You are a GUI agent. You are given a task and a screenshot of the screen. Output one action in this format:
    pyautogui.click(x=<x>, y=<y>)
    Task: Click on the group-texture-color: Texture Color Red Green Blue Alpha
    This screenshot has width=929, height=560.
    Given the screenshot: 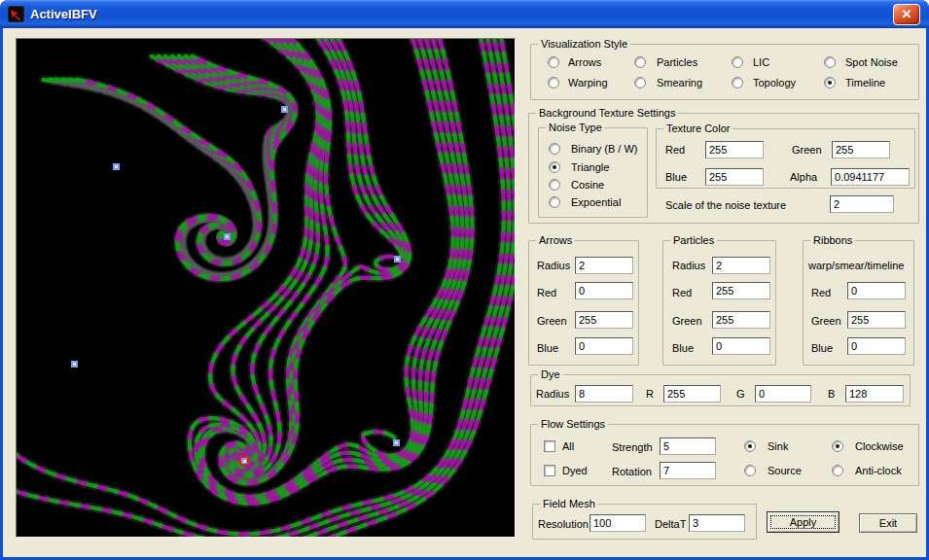 What is the action you would take?
    pyautogui.click(x=786, y=158)
    